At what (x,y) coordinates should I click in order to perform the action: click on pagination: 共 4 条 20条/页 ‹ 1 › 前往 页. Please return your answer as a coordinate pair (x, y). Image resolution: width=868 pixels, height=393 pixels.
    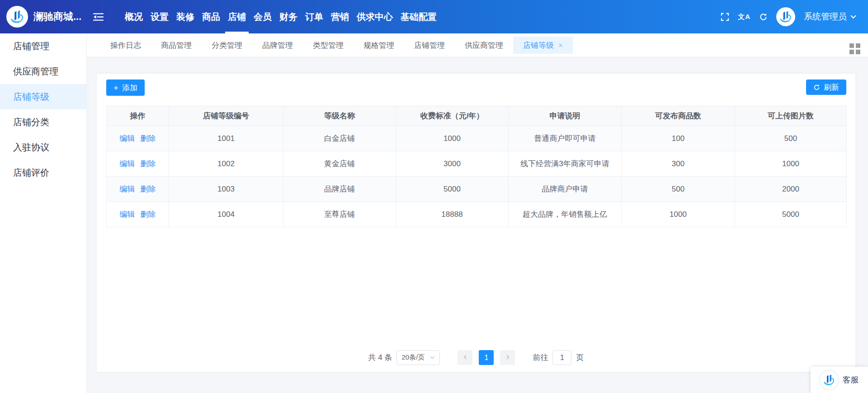
    Looking at the image, I should click on (476, 358).